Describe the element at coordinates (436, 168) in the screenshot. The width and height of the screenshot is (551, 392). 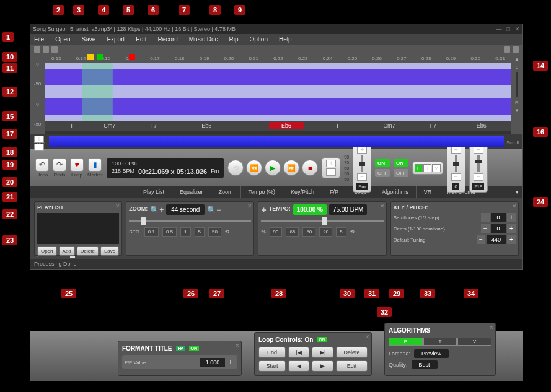
I see `ptv-v-button: V` at that location.